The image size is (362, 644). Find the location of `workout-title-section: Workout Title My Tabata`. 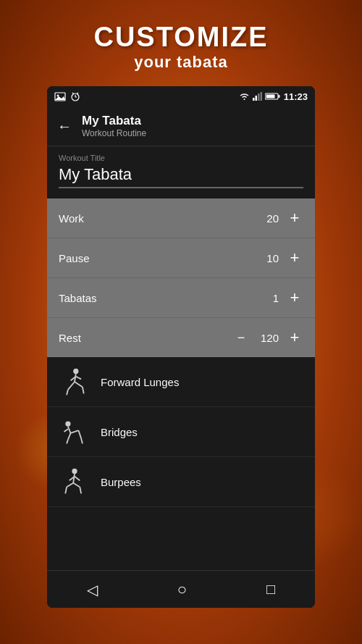

workout-title-section: Workout Title My Tabata is located at coordinates (181, 172).